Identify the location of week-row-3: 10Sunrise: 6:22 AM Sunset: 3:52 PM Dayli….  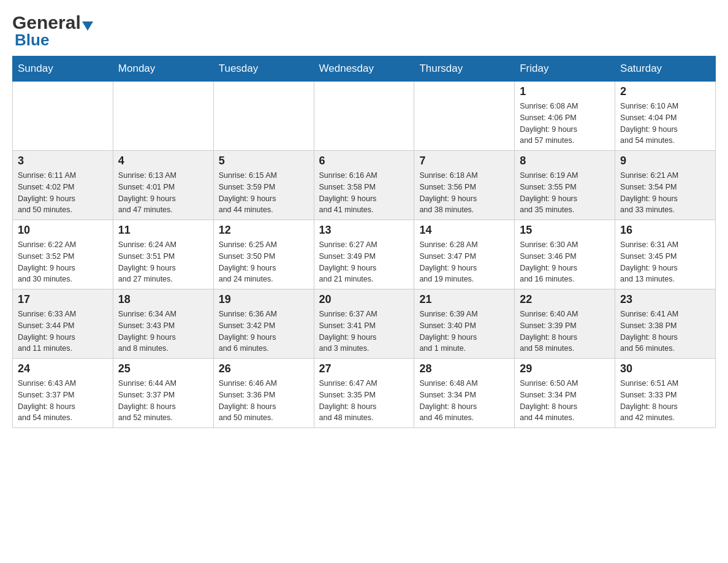
(364, 255).